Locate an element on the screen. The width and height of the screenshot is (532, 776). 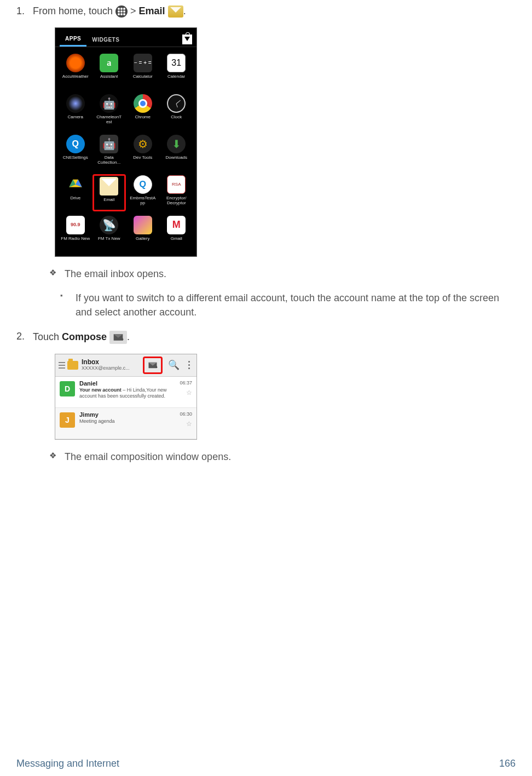
step-1-prefix: From home, touch is located at coordinates (74, 11).